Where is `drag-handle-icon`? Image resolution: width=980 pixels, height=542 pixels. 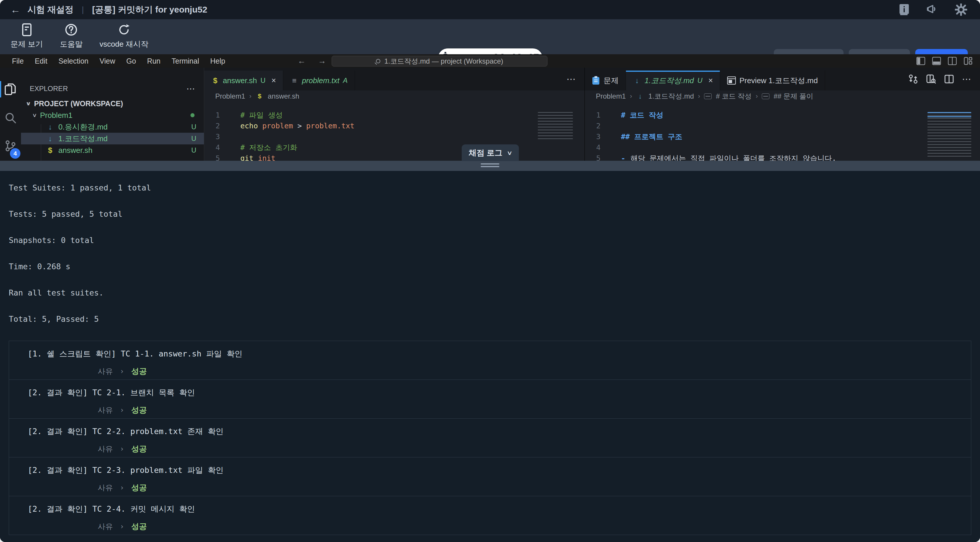
drag-handle-icon is located at coordinates (490, 164).